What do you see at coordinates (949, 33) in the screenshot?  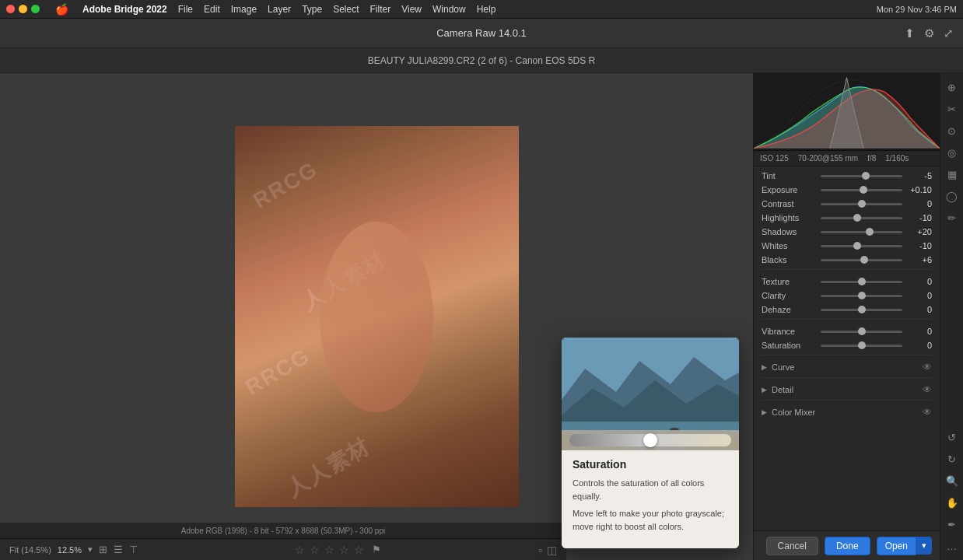 I see `fullscreen-icon: ⤢` at bounding box center [949, 33].